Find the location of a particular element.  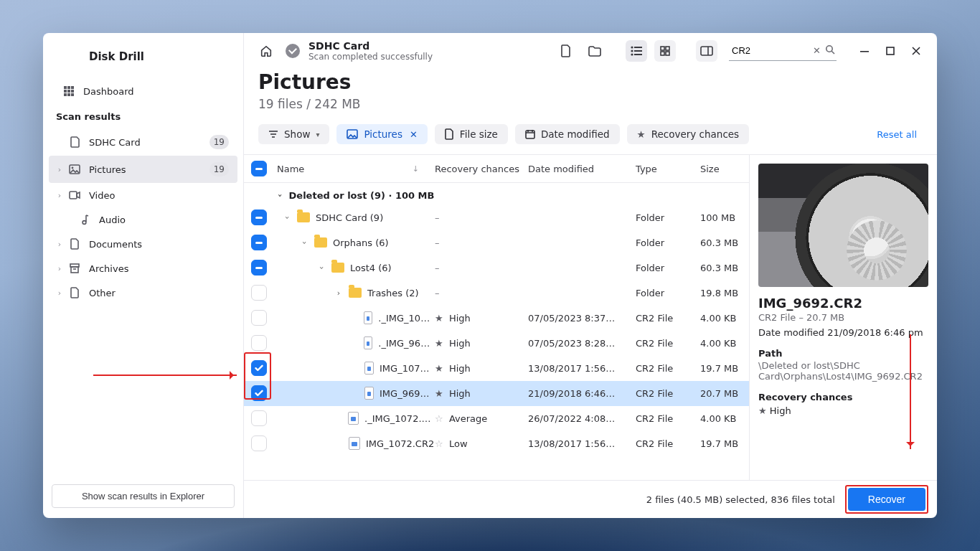

callout-arrow-right is located at coordinates (165, 375).